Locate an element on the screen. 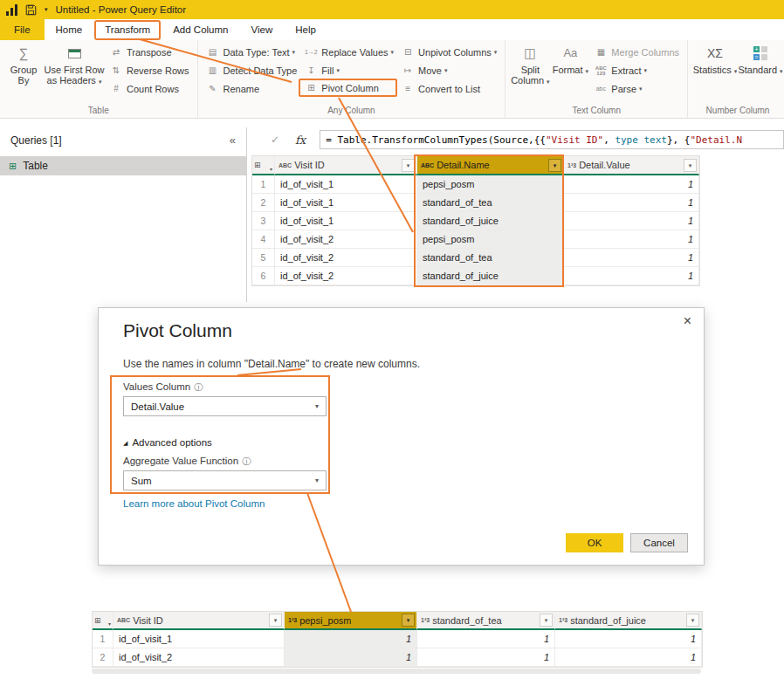  collapse-pane-icon: « is located at coordinates (232, 140).